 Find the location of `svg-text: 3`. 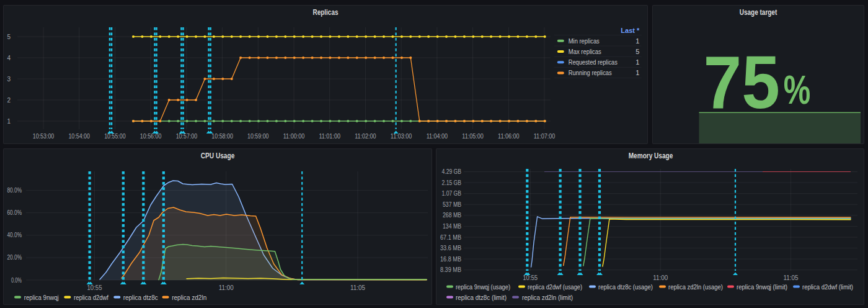

svg-text: 3 is located at coordinates (9, 79).